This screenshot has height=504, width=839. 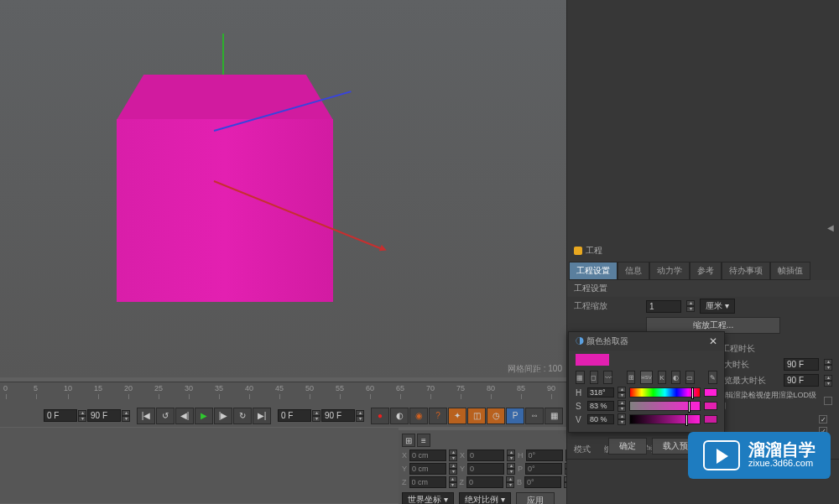 What do you see at coordinates (663, 377) in the screenshot?
I see `kelvin-icon: K` at bounding box center [663, 377].